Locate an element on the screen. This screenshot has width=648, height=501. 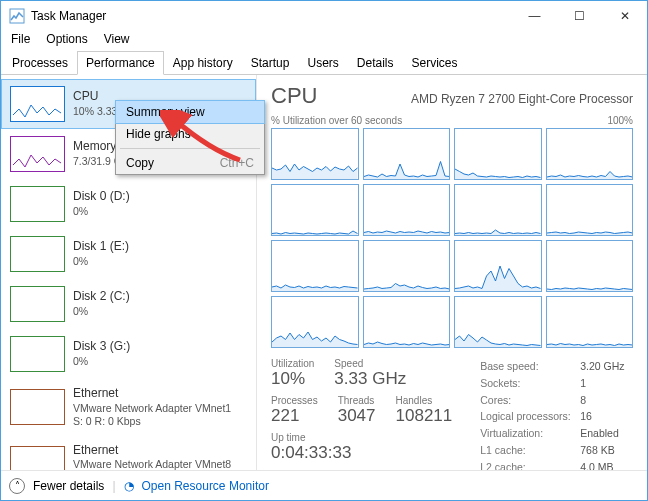
up-label: Up time is located at coordinates (362, 438).